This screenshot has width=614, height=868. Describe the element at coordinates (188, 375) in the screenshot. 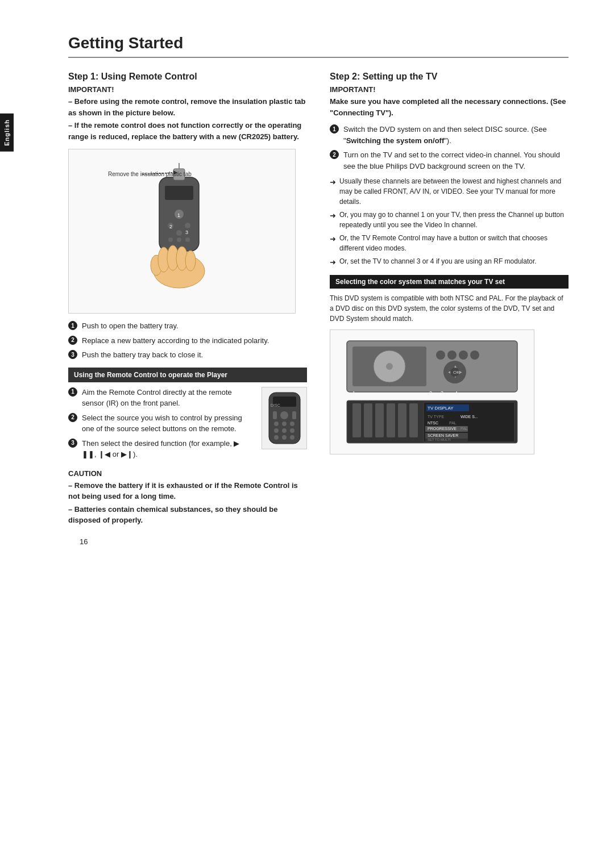

I see `operate-highlight-box: Using the Remote Control to operate the …` at that location.